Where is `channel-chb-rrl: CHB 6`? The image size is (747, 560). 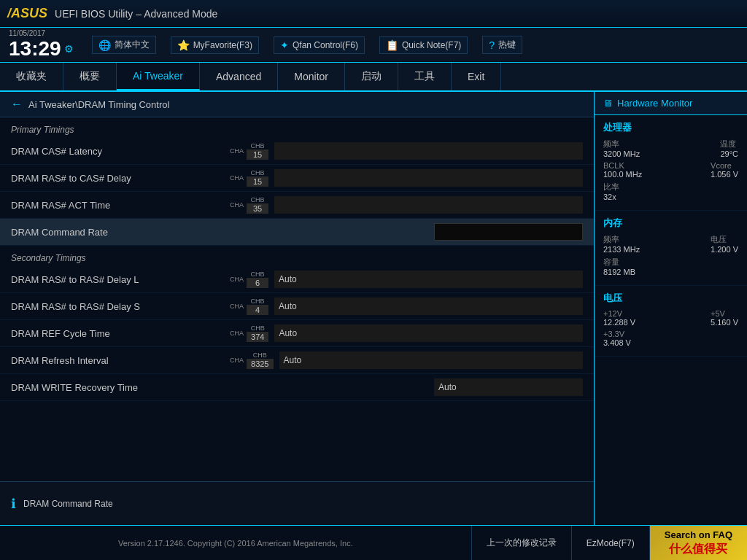
channel-chb-rrl: CHB 6 is located at coordinates (258, 279).